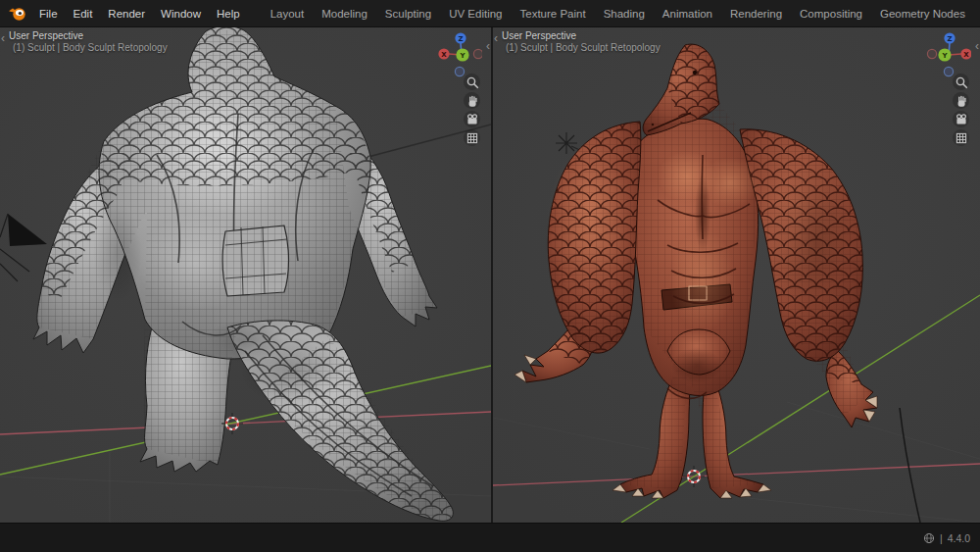  Describe the element at coordinates (757, 14) in the screenshot. I see `tab-rendering: Rendering` at that location.